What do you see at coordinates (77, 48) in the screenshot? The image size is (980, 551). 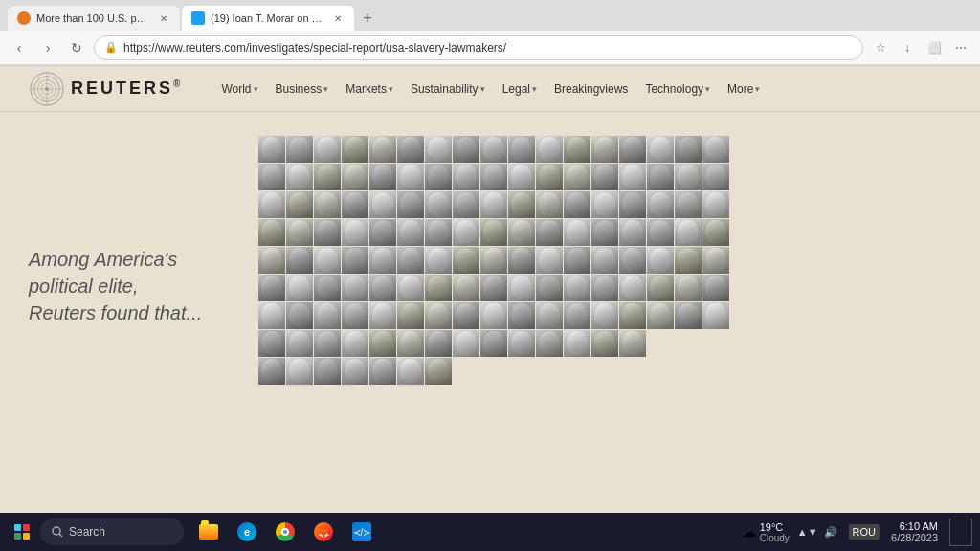 I see `refresh-button: ↻` at bounding box center [77, 48].